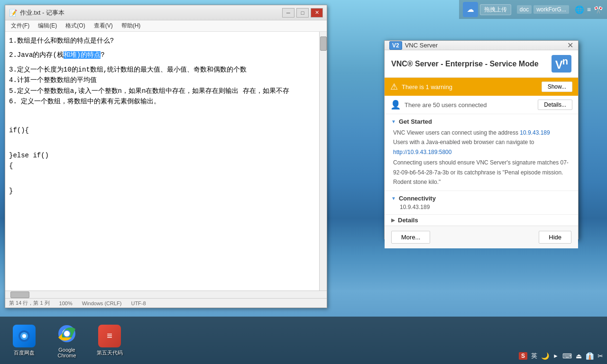 The height and width of the screenshot is (364, 607). I want to click on vnc-more-button: More..., so click(411, 237).